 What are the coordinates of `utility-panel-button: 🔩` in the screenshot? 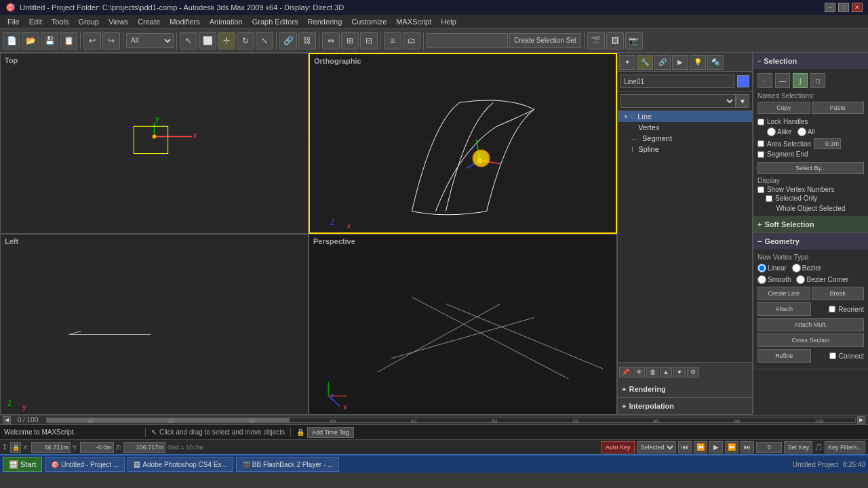 It's located at (715, 62).